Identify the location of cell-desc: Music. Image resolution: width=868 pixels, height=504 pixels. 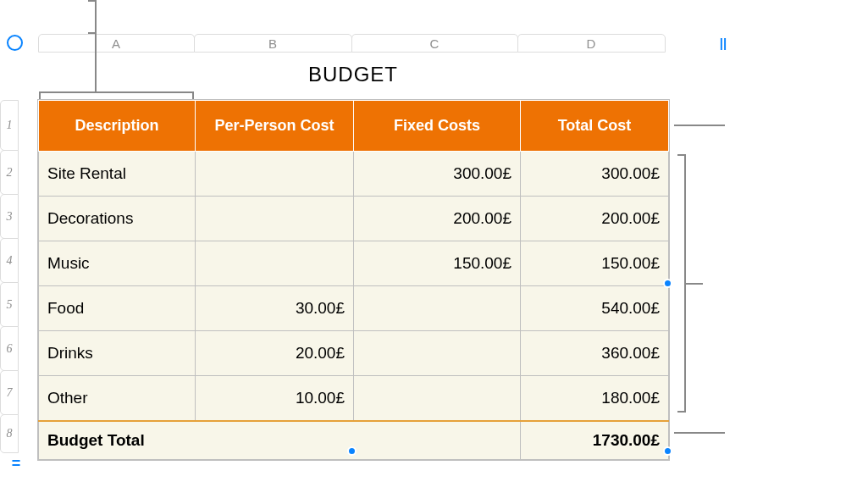
(117, 264).